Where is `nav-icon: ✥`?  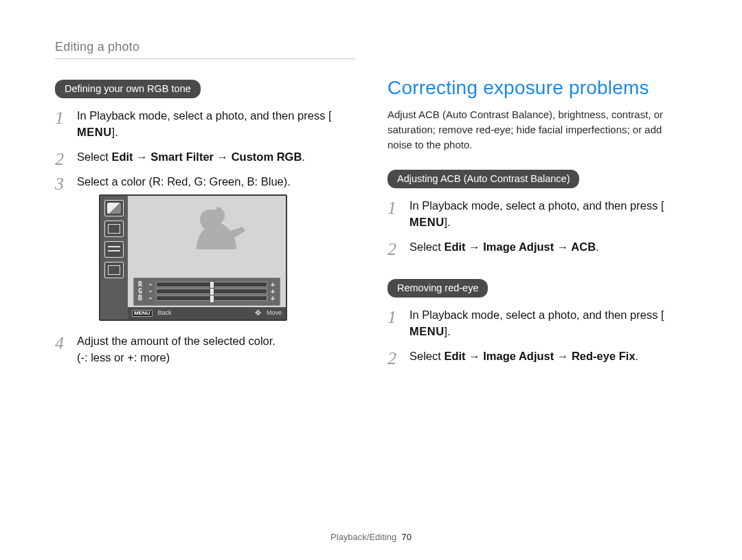
nav-icon: ✥ is located at coordinates (258, 313).